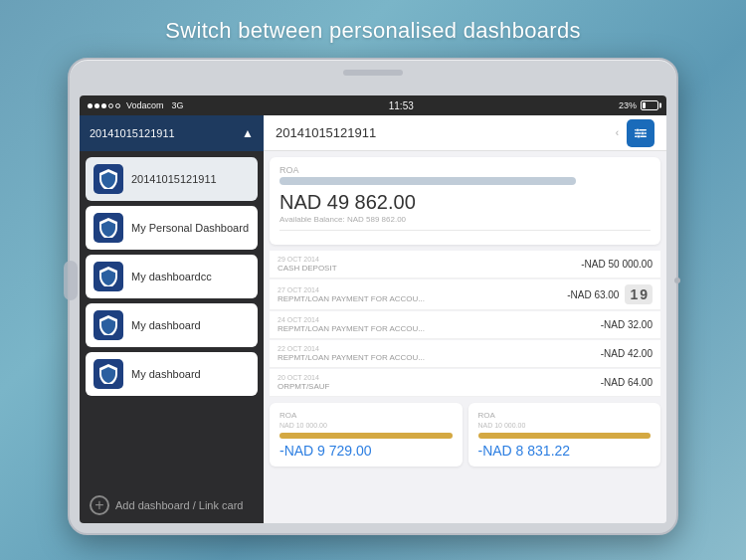  Describe the element at coordinates (351, 354) in the screenshot. I see `tx-left-3: 22 OCT 2014 REPMT/LOAN PAYMENT FOR ACCOU…` at that location.